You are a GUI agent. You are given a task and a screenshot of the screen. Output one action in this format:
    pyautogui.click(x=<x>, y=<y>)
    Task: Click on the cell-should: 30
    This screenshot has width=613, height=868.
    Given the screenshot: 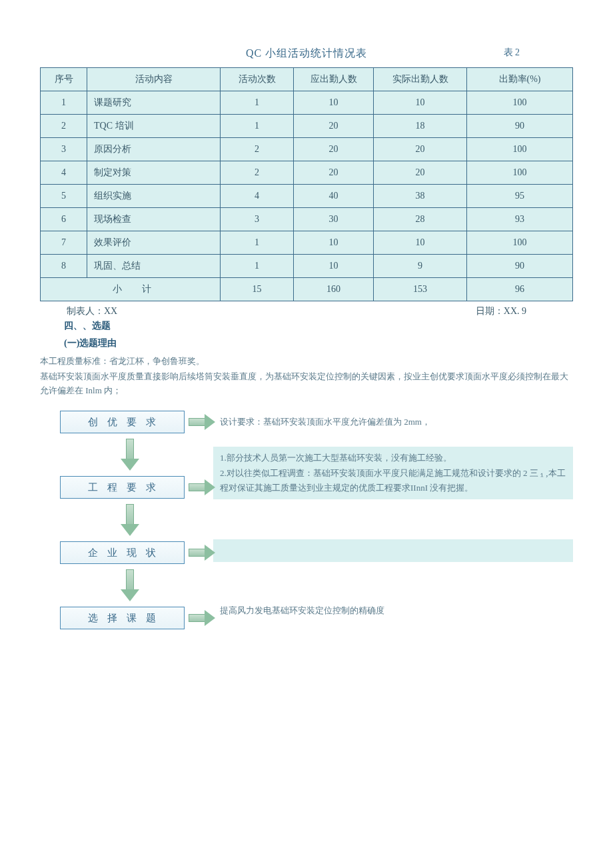 What is the action you would take?
    pyautogui.click(x=334, y=220)
    